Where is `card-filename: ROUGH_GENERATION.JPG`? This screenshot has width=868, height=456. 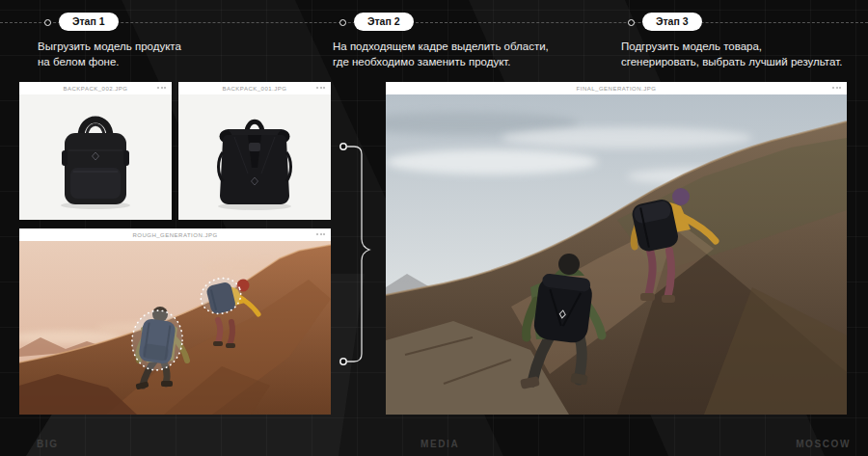 card-filename: ROUGH_GENERATION.JPG is located at coordinates (175, 235).